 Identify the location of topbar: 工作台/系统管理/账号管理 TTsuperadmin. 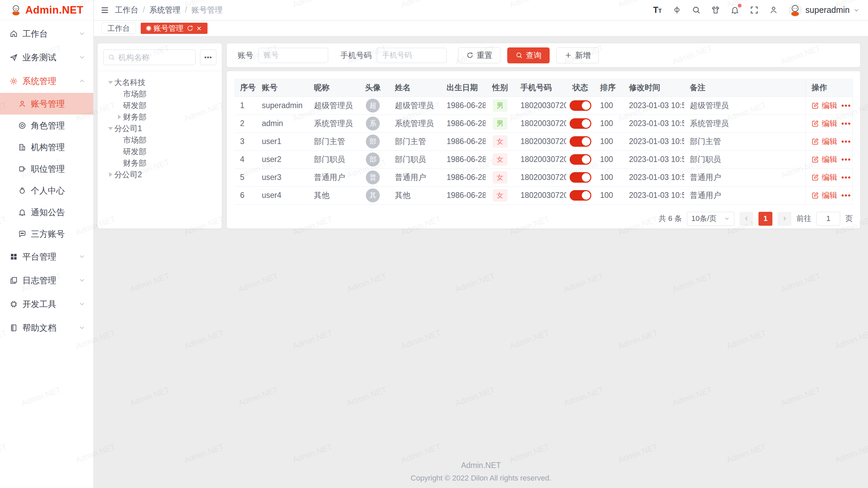
(481, 10).